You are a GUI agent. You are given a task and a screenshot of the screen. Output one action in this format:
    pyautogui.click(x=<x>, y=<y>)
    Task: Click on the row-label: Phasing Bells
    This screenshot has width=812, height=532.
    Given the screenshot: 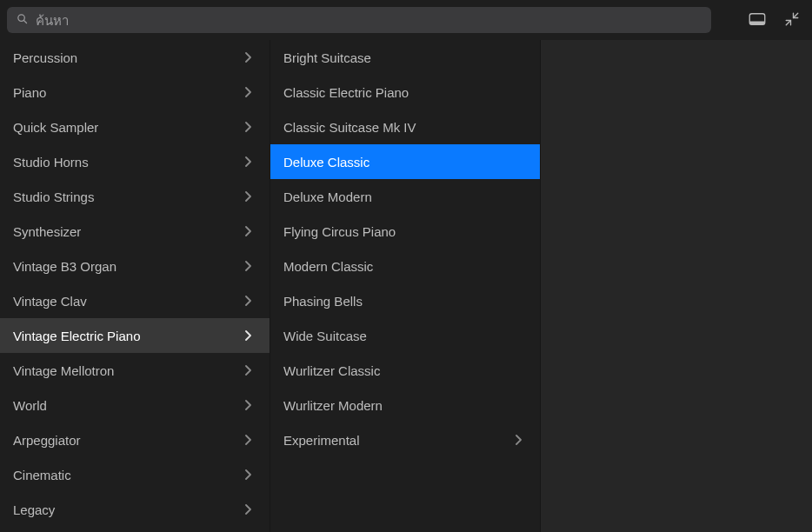 What is the action you would take?
    pyautogui.click(x=323, y=301)
    